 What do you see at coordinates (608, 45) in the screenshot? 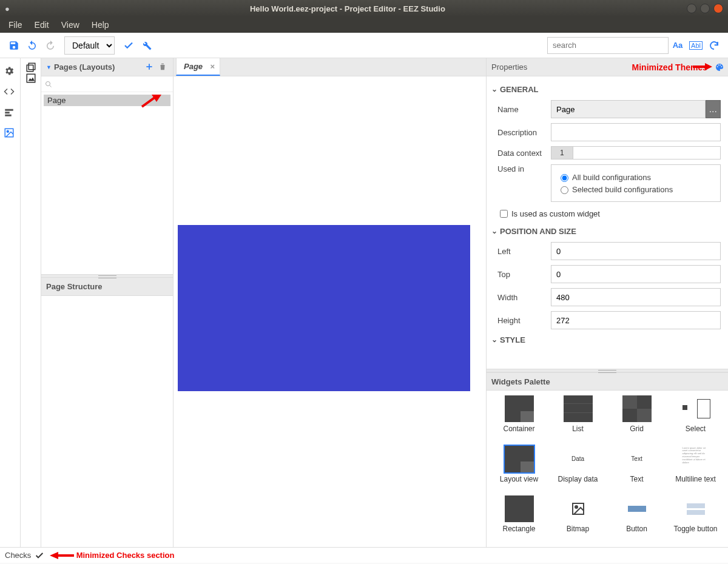
I see `global-search-input` at bounding box center [608, 45].